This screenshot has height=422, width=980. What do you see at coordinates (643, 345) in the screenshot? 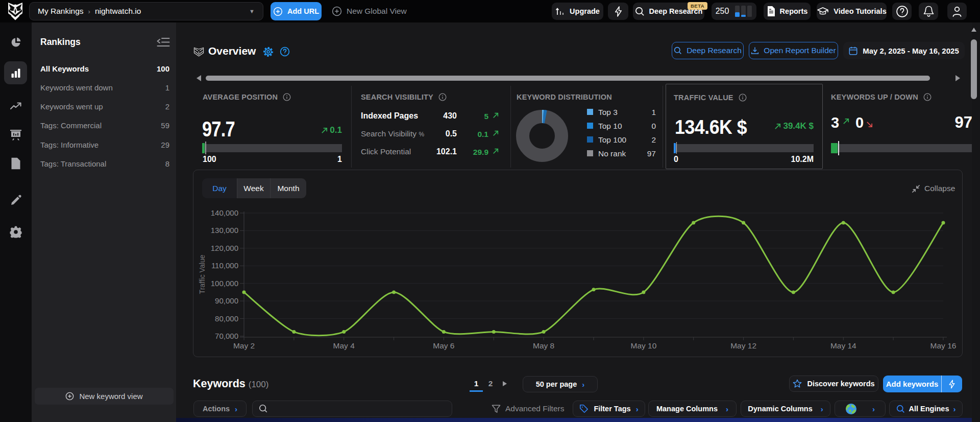
I see `svg-text: May 10` at bounding box center [643, 345].